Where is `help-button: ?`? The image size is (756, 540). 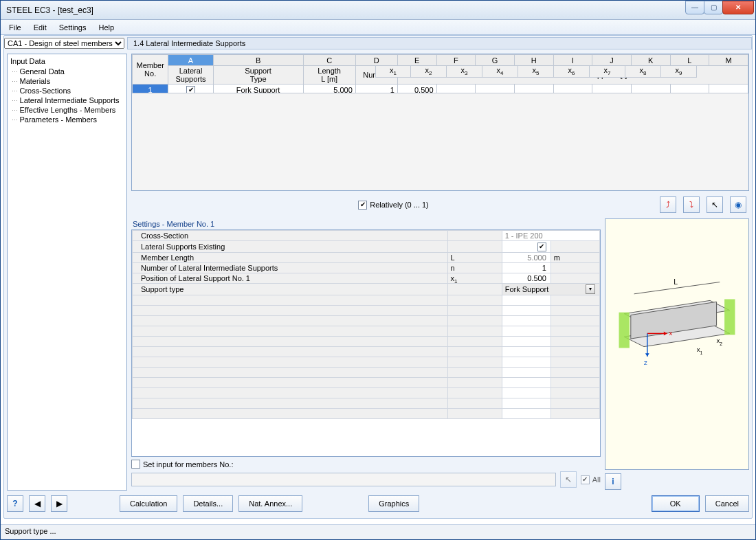
help-button: ? is located at coordinates (15, 504).